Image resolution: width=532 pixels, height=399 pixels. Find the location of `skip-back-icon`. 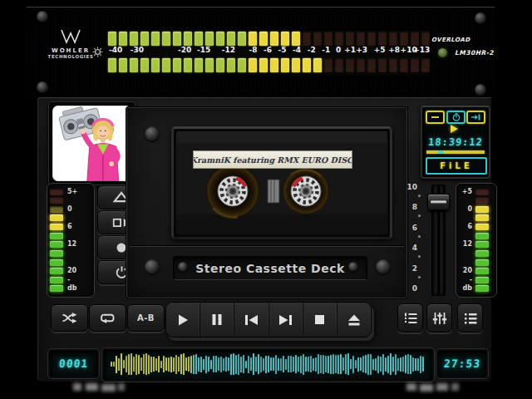

skip-back-icon is located at coordinates (251, 320).